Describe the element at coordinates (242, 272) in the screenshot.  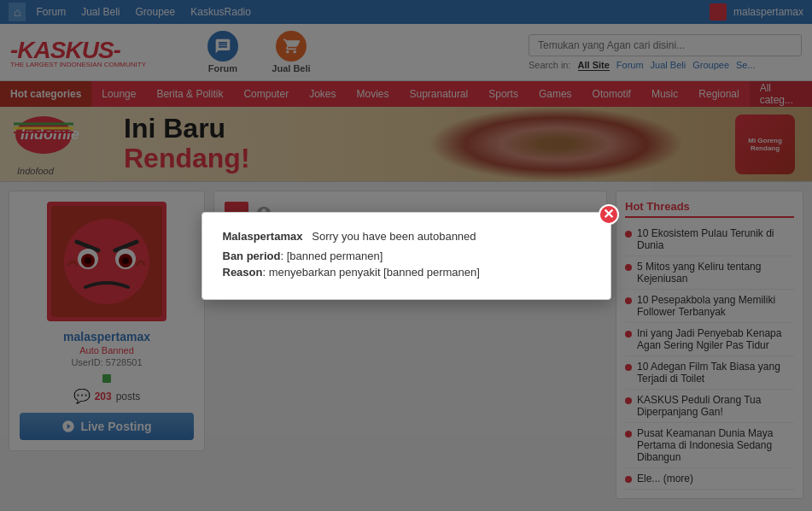
I see `reason-label: Reason` at that location.